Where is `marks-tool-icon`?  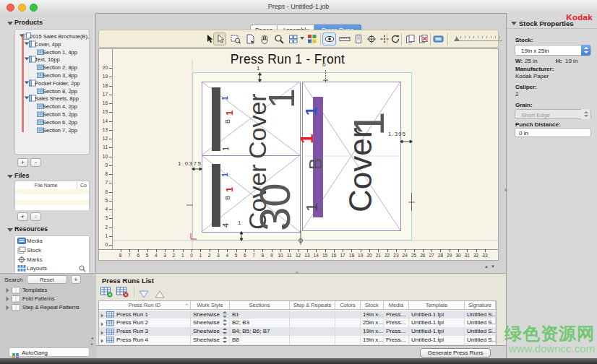 marks-tool-icon is located at coordinates (312, 39).